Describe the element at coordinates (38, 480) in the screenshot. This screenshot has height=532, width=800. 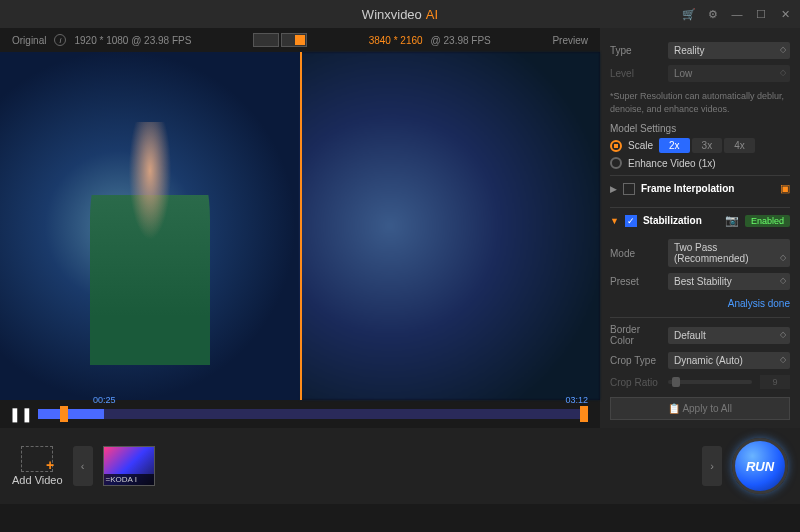
I see `add-video-label: Add Video` at that location.